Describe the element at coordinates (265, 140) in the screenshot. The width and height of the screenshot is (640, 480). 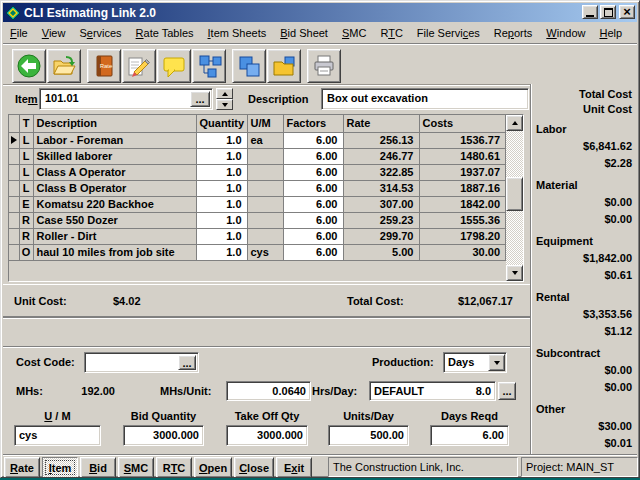
I see `cell-um: ea` at that location.